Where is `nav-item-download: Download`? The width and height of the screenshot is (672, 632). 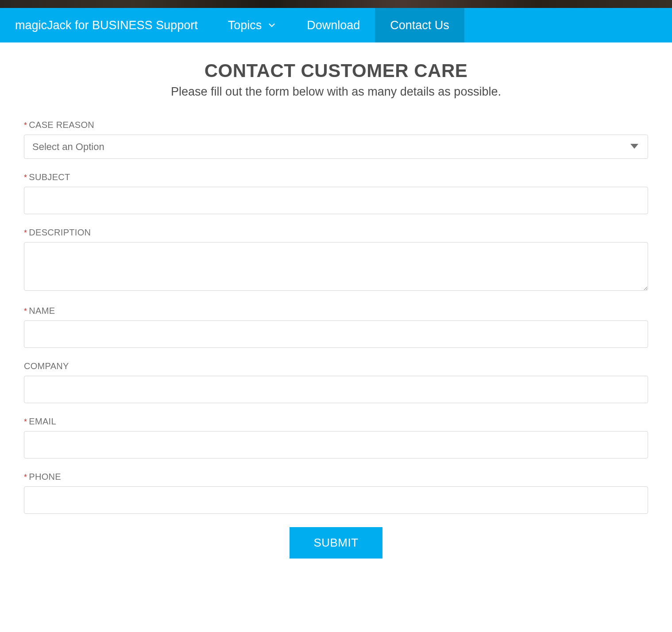 nav-item-download: Download is located at coordinates (333, 25).